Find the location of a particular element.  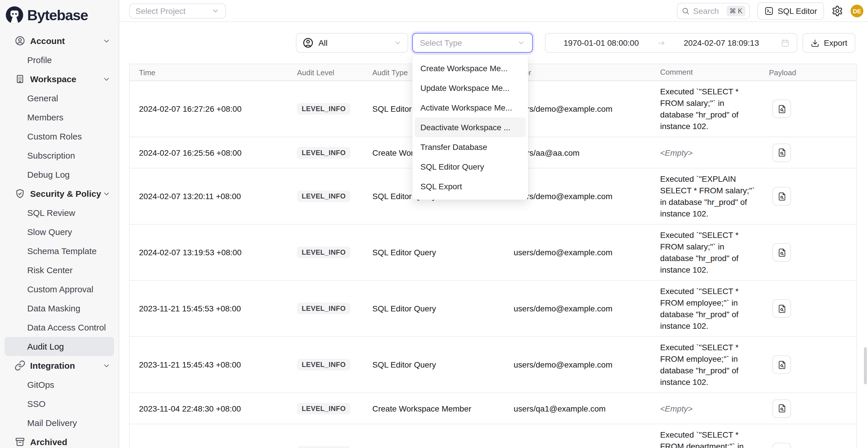

sidebar-section-account: Account is located at coordinates (59, 41).